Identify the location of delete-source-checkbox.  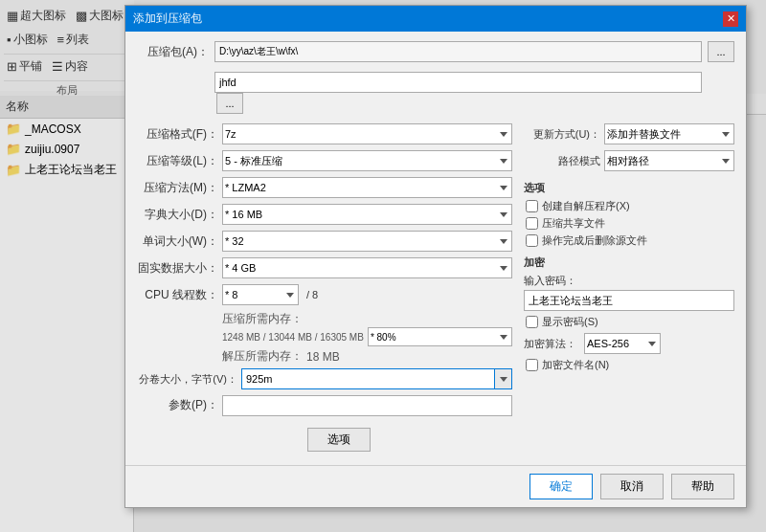
(532, 241).